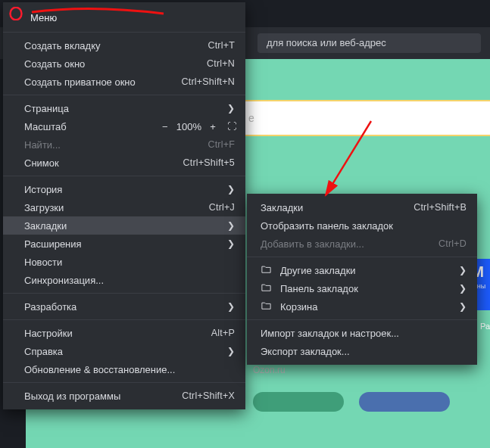 The image size is (490, 448). Describe the element at coordinates (362, 244) in the screenshot. I see `submenu-add-bookmark: Добавить в закладки... Ctrl+D` at that location.